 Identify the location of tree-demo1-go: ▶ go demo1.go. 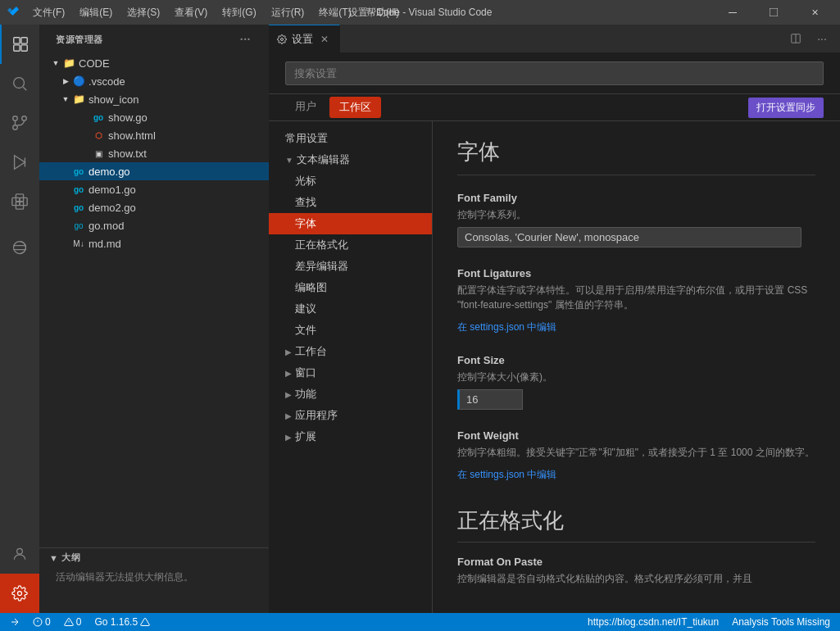
(154, 189).